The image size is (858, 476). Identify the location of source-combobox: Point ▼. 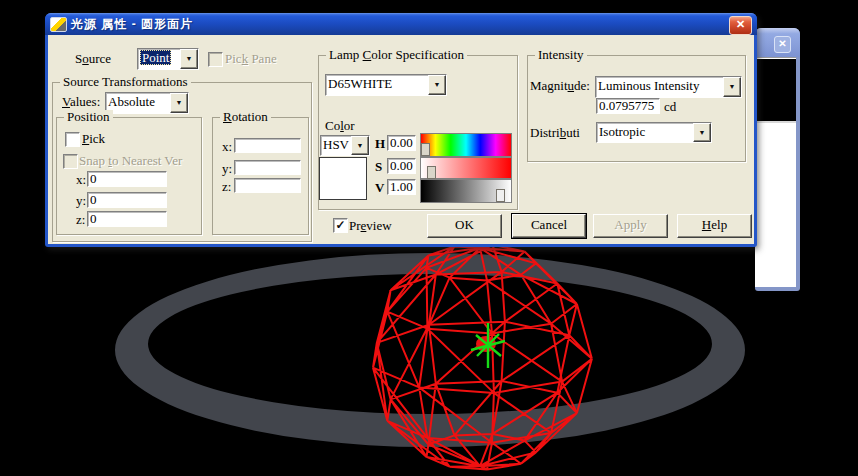
(168, 59).